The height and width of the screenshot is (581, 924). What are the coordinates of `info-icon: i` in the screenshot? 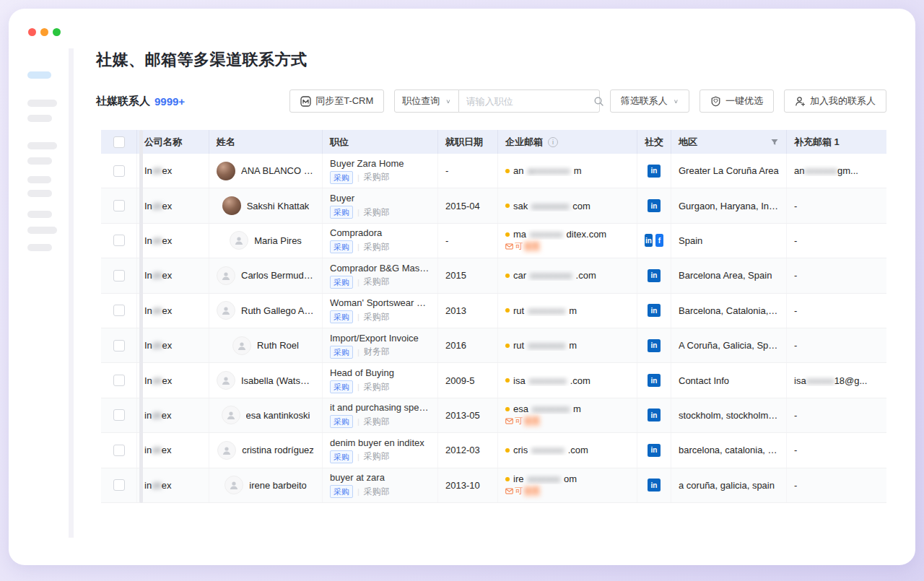 It's located at (553, 142).